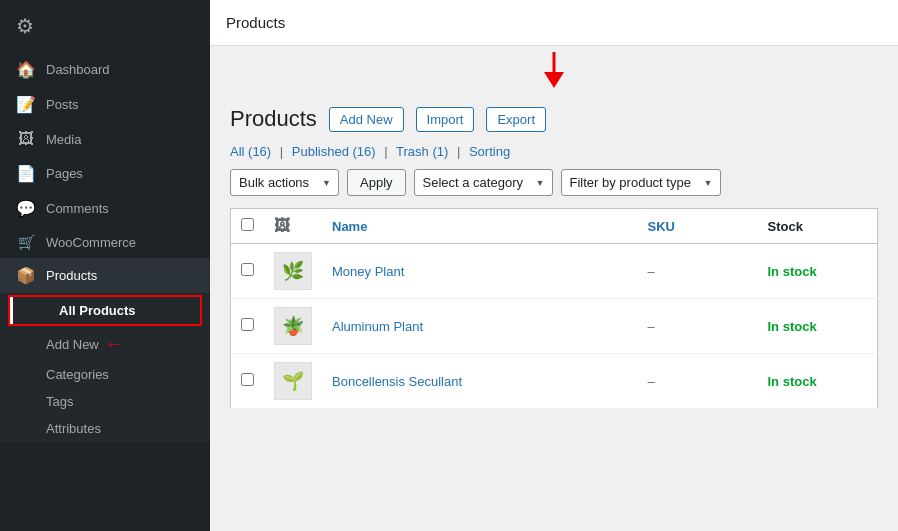 The height and width of the screenshot is (531, 898). What do you see at coordinates (641, 182) in the screenshot?
I see `product-type-wrapper: Filter by product type` at bounding box center [641, 182].